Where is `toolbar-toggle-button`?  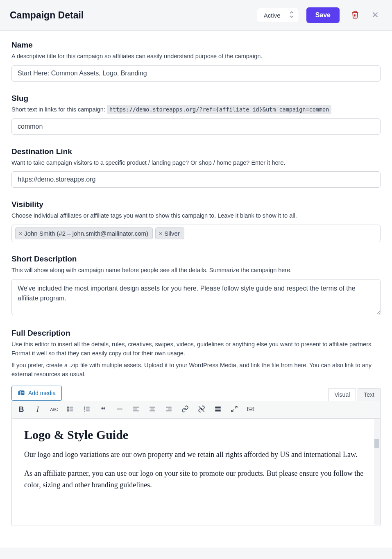
toolbar-toggle-button is located at coordinates (251, 410).